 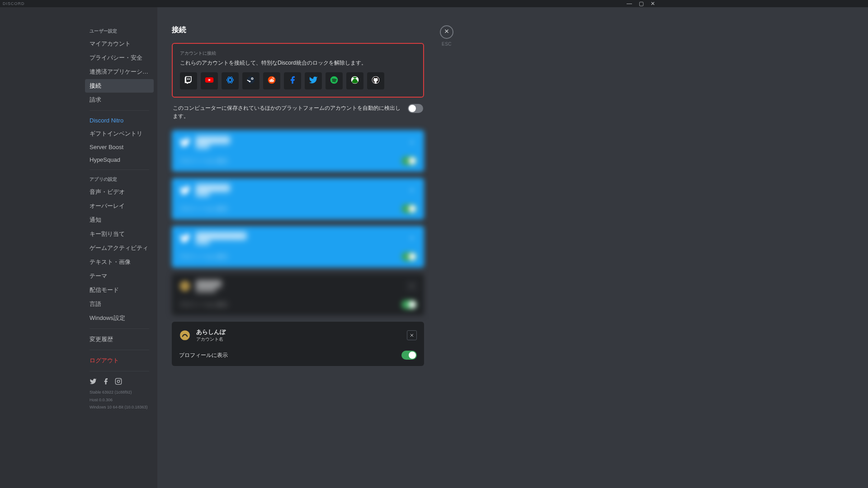 What do you see at coordinates (119, 339) in the screenshot?
I see `sidebar-item-changelog: 変更履歴` at bounding box center [119, 339].